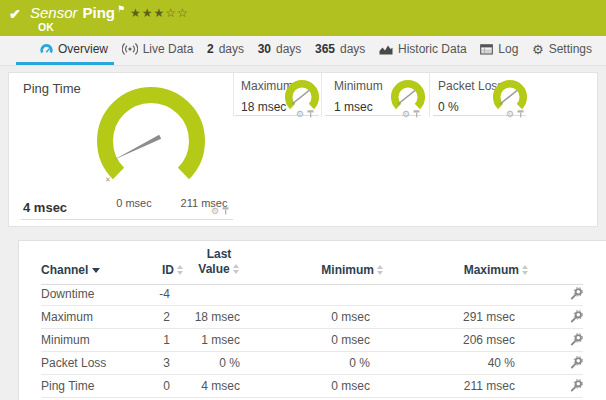 This screenshot has height=400, width=606. Describe the element at coordinates (219, 262) in the screenshot. I see `col-header-last-value: LastValue` at that location.